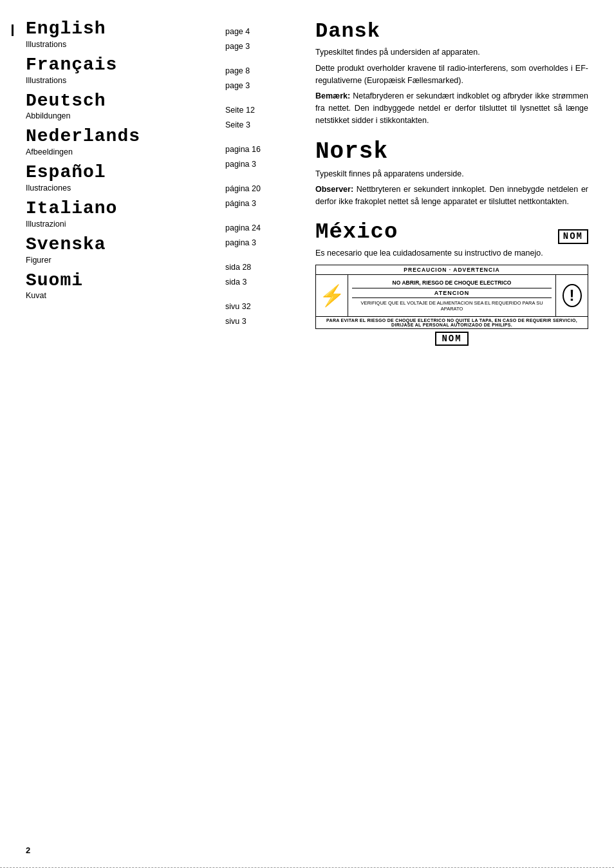 The height and width of the screenshot is (868, 614). Describe the element at coordinates (572, 296) in the screenshot. I see `warning-exclamation-icon: !` at that location.